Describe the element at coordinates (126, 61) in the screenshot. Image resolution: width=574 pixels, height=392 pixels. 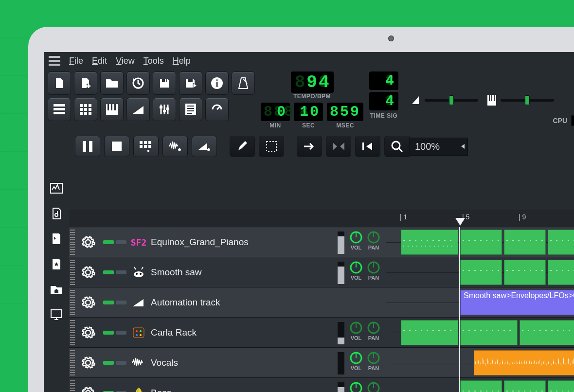
I see `menu-view: View` at that location.